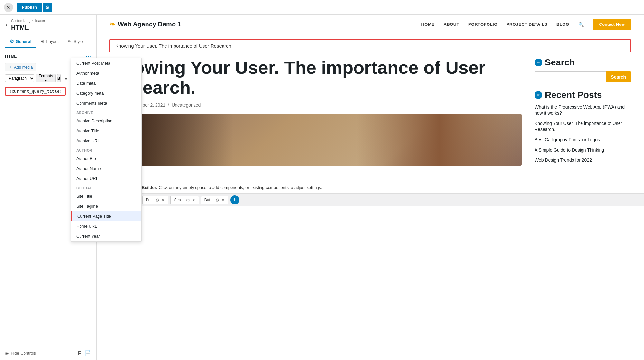 The width and height of the screenshot is (644, 360). Describe the element at coordinates (428, 24) in the screenshot. I see `nav-item-home: HOME` at that location.